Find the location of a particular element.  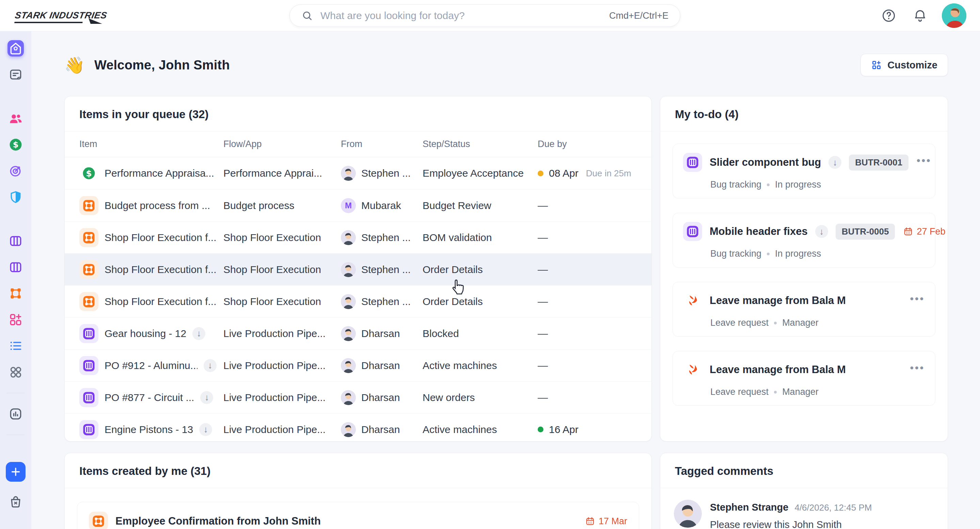

notifications-button is located at coordinates (920, 16).